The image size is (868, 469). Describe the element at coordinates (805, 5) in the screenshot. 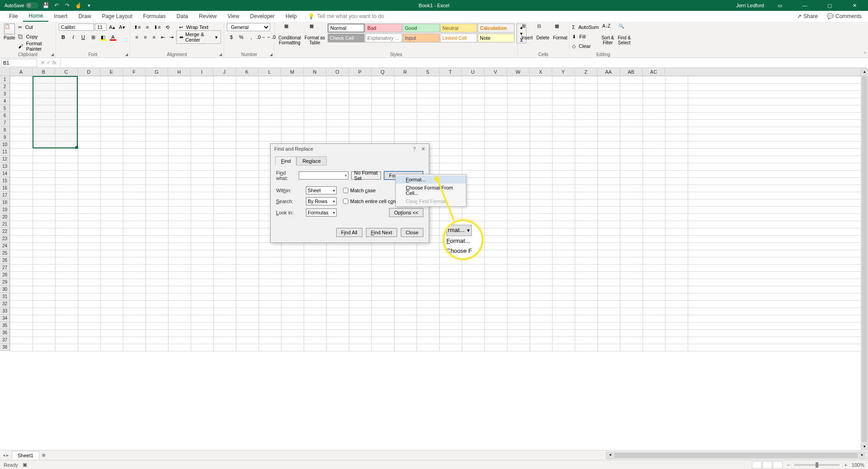

I see `minimize-icon: —` at that location.